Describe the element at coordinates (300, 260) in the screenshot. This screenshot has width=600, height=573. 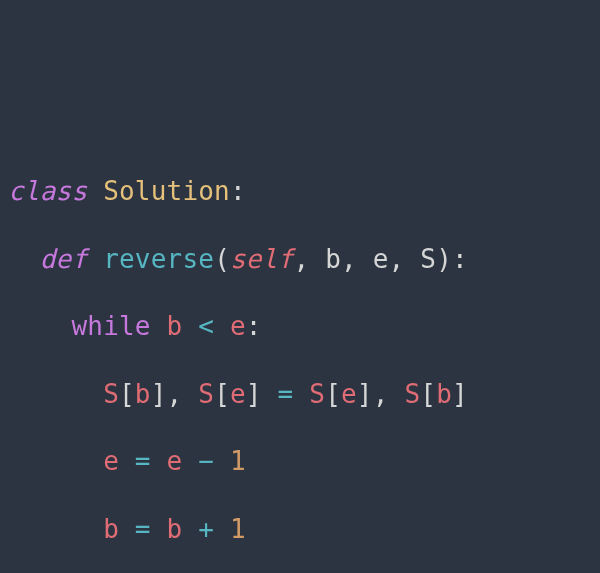
I see `code-line: def reverse(self, b, e, S):` at that location.